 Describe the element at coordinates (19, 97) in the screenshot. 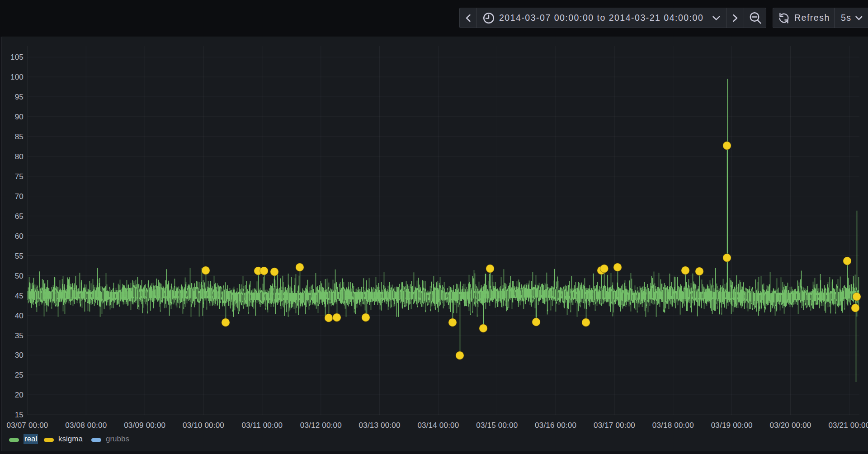

I see `svg-text: 95` at that location.